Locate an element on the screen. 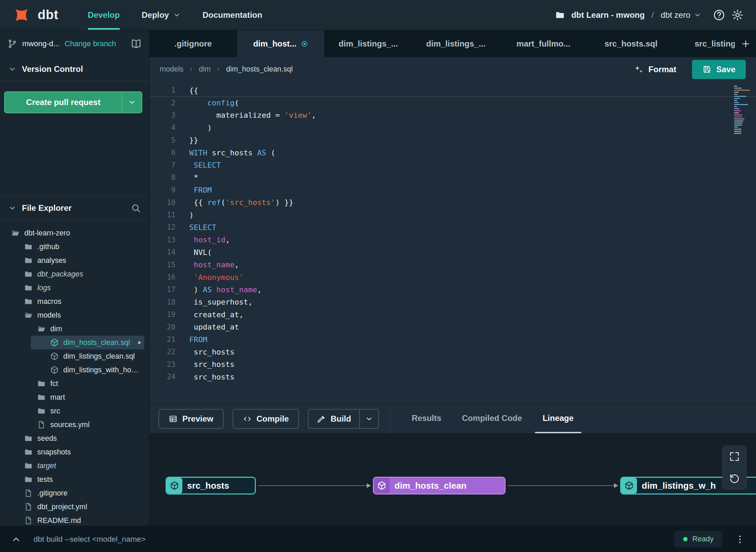 Image resolution: width=756 pixels, height=552 pixels. compile-button: Compile is located at coordinates (266, 419).